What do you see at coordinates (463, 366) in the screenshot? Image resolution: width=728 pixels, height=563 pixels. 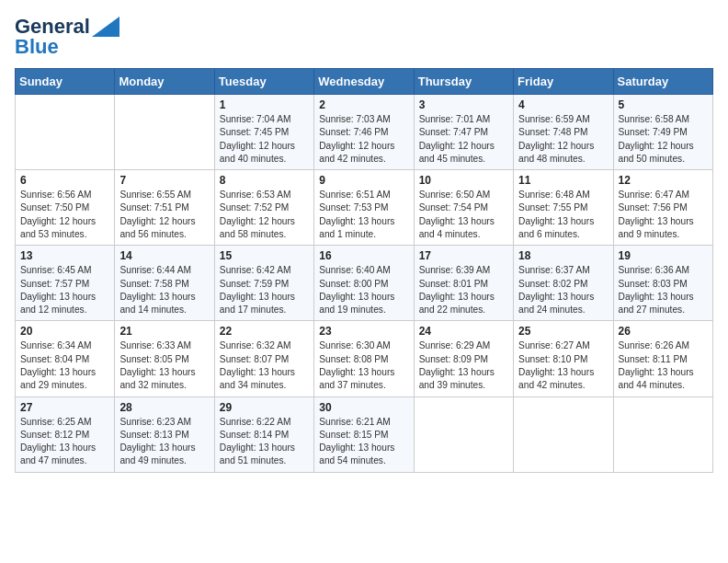 I see `day-info: Sunrise: 6:29 AMSunset: 8:09 PMDaylight:…` at bounding box center [463, 366].